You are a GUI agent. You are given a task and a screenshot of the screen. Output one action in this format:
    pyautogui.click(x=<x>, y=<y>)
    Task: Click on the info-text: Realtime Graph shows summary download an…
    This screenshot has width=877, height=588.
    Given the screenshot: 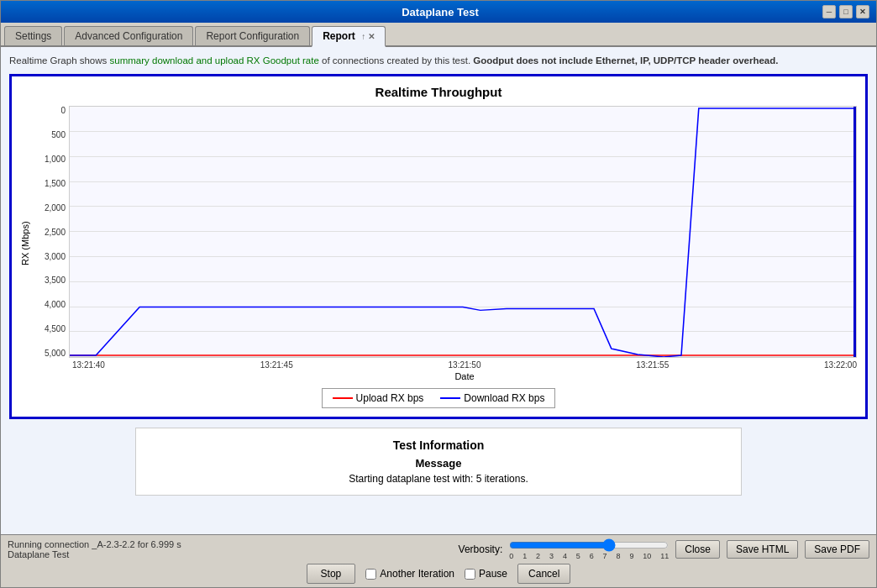 What is the action you would take?
    pyautogui.click(x=438, y=60)
    